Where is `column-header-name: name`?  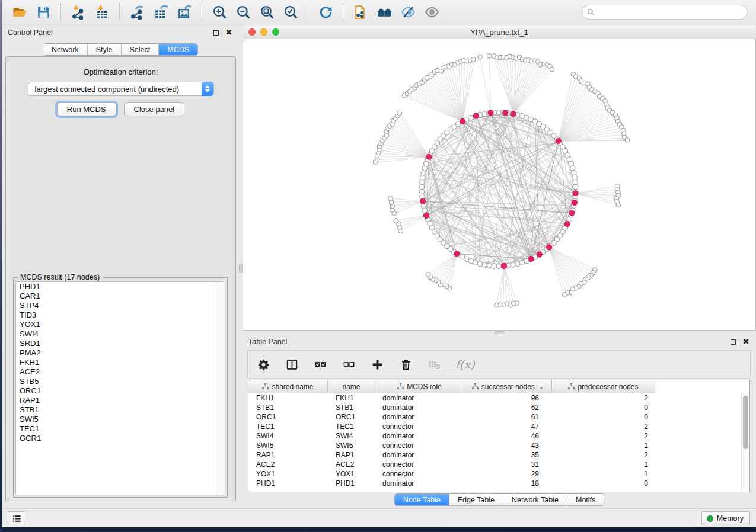 column-header-name: name is located at coordinates (352, 387).